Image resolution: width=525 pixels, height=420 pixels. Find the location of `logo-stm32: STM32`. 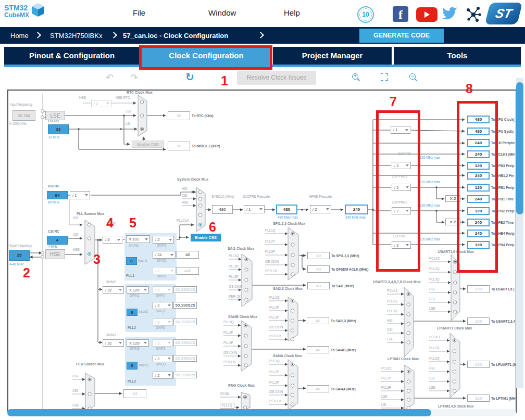

logo-stm32: STM32 is located at coordinates (17, 8).